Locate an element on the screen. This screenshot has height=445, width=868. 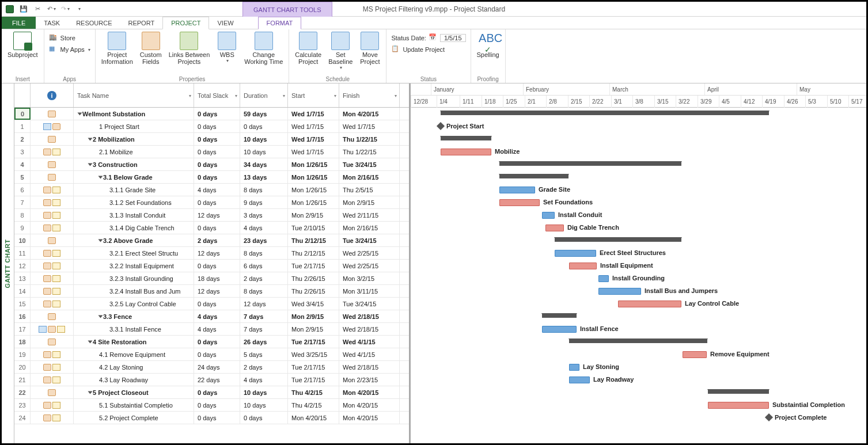
wbs-button: WBS▾ is located at coordinates (227, 47).